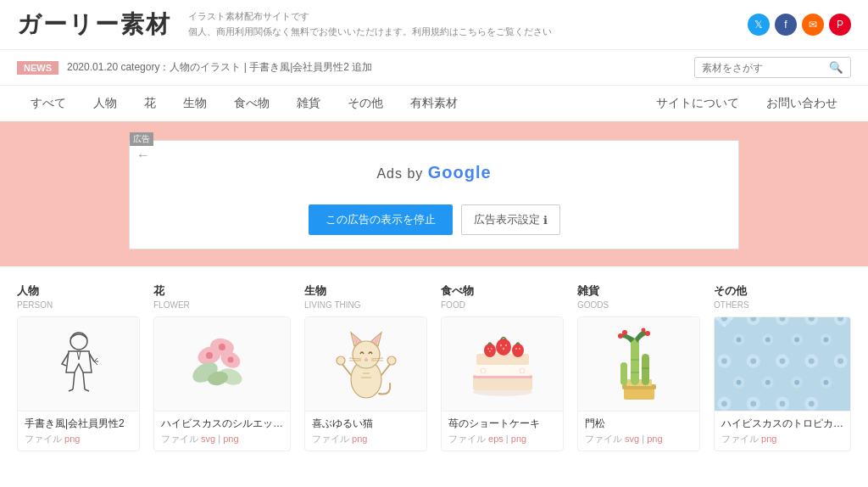 The height and width of the screenshot is (487, 868). Describe the element at coordinates (782, 424) in the screenshot. I see `card-title-other: ハイビスカスのトロピカ…` at that location.